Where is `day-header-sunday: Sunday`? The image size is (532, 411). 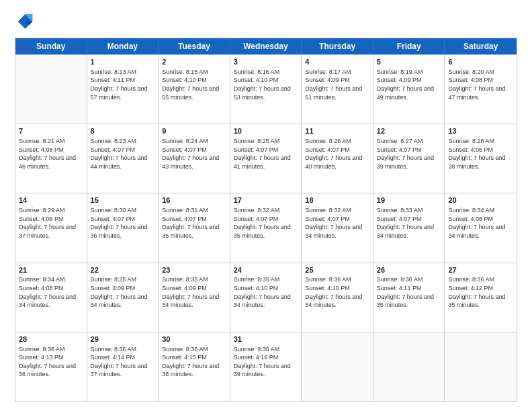
day-header-sunday: Sunday is located at coordinates (51, 46).